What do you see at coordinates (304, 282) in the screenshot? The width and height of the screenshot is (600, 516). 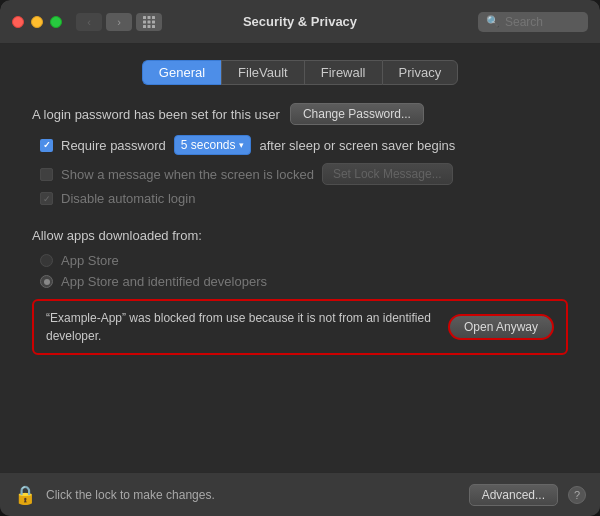 I see `app-store-identified-option-row: App Store and identified developers` at bounding box center [304, 282].